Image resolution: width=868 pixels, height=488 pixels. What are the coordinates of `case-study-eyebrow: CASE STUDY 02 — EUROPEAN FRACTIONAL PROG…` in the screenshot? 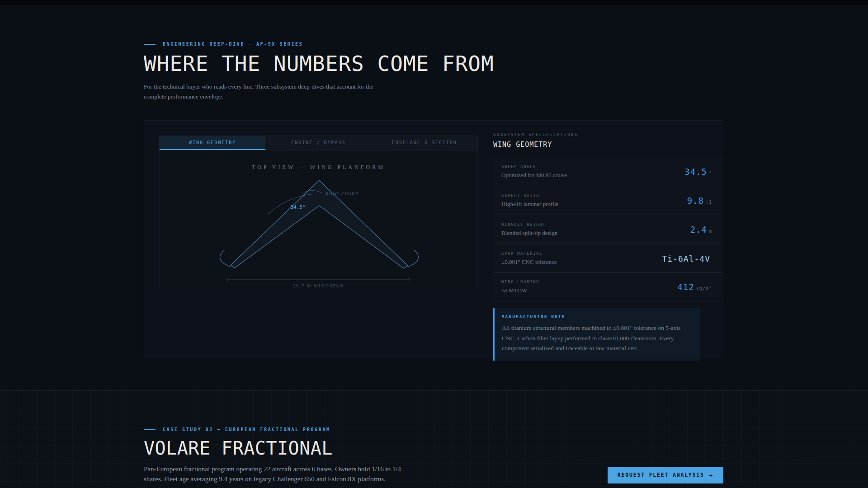 It's located at (279, 429).